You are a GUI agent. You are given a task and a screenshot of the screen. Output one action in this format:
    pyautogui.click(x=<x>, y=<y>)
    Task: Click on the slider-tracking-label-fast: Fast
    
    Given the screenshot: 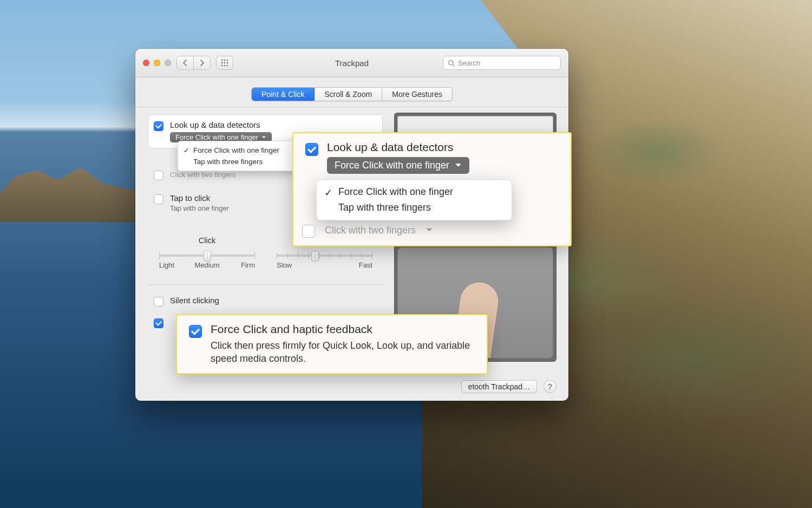 What is the action you would take?
    pyautogui.click(x=366, y=265)
    